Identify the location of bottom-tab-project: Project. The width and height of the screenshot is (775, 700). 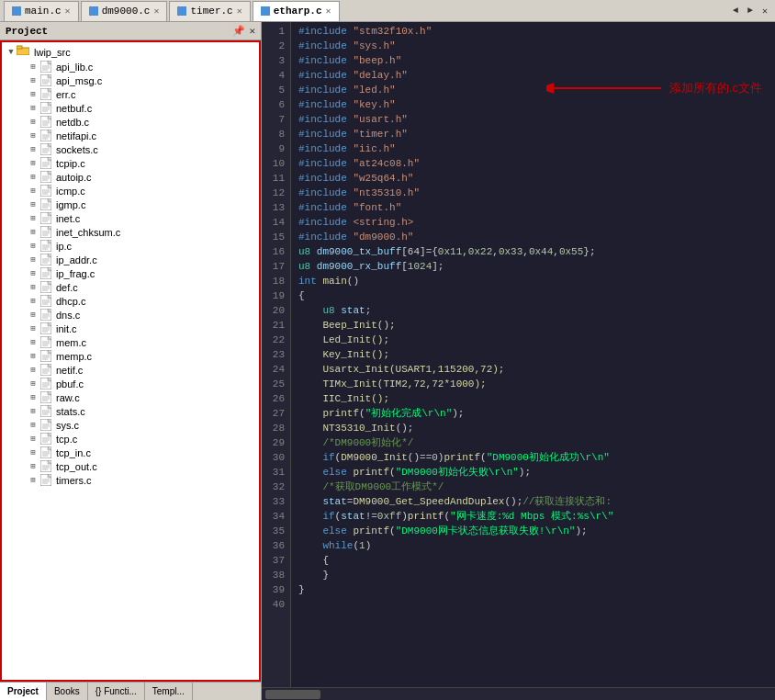
(24, 691).